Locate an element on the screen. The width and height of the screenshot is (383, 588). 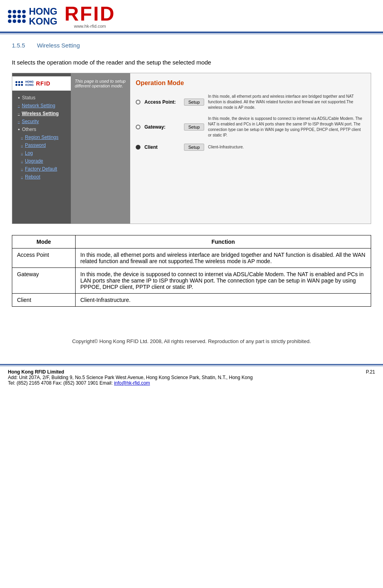
logo-rfid: RFID is located at coordinates (90, 14).